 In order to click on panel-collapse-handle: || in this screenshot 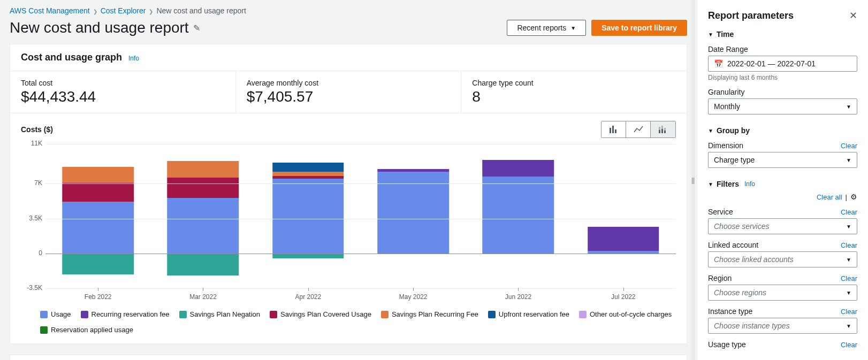, I will do `click(693, 180)`.